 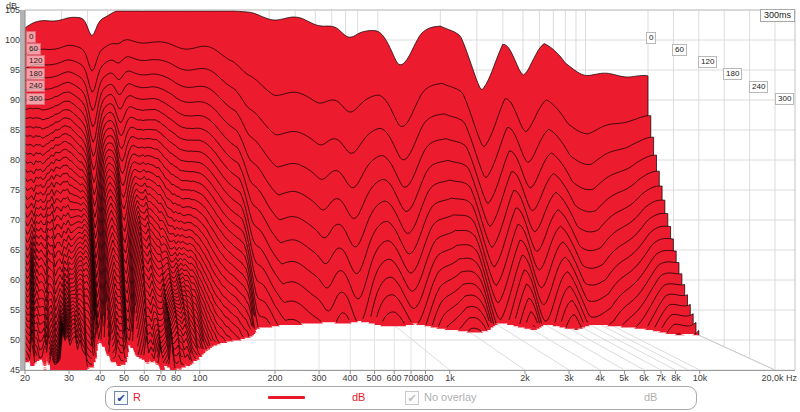 I want to click on x-axis-tick-label: 20, so click(x=25, y=378).